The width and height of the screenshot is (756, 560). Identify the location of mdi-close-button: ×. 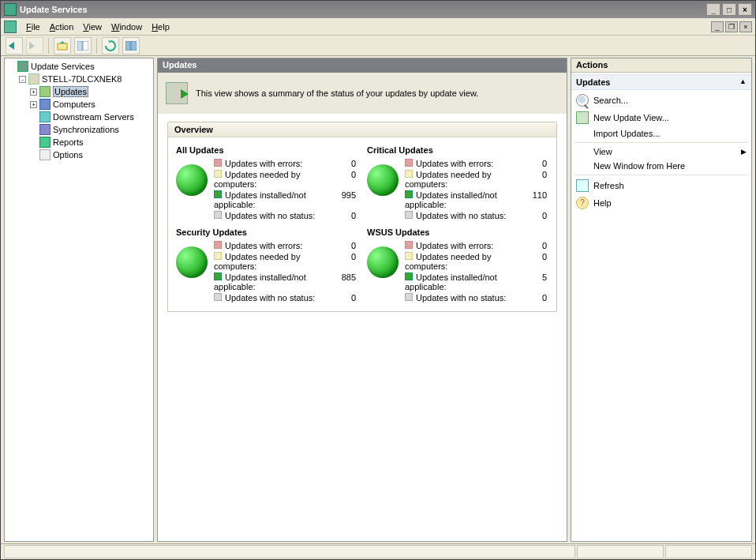
(746, 27).